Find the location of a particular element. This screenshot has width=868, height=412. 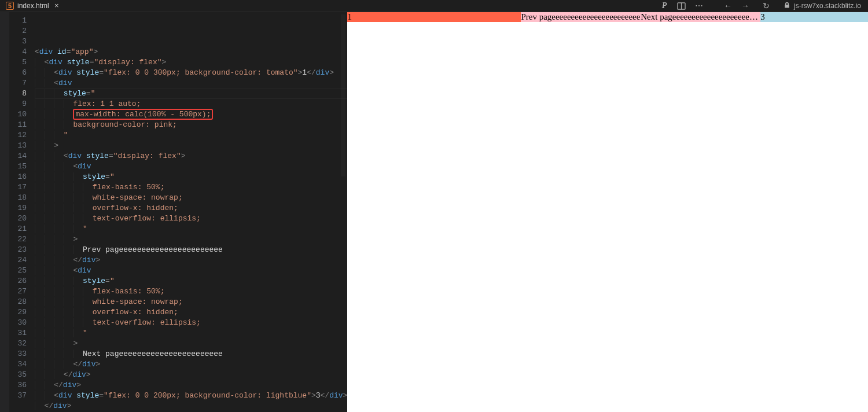

html-file-icon: 5 is located at coordinates (10, 6).